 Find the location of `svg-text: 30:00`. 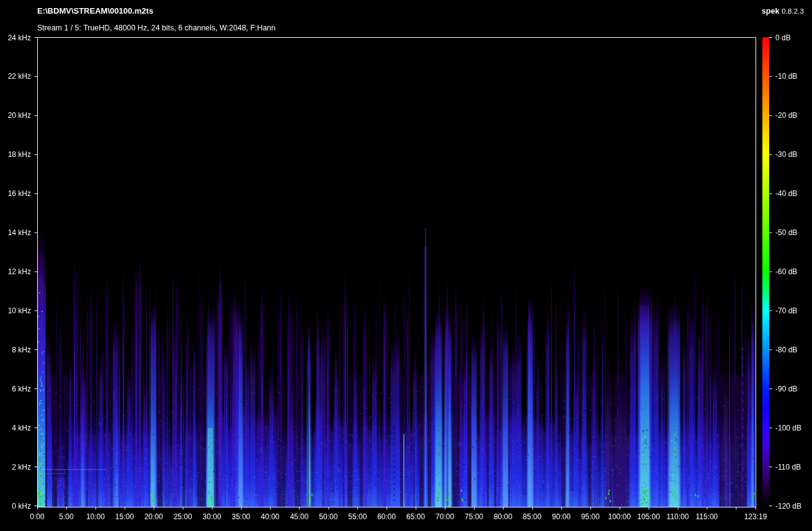

svg-text: 30:00 is located at coordinates (212, 517).